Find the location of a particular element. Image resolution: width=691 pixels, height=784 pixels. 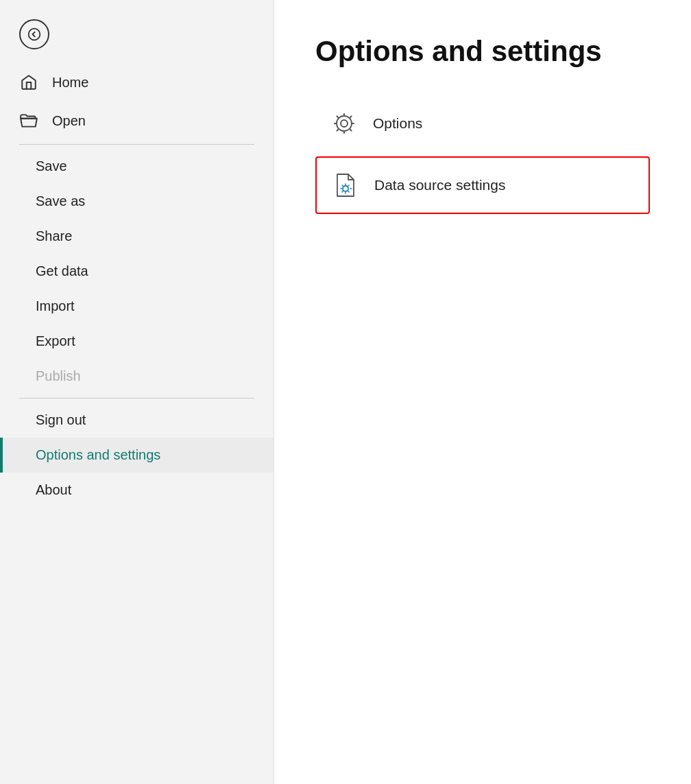

sidebar-item-about: About is located at coordinates (137, 490).